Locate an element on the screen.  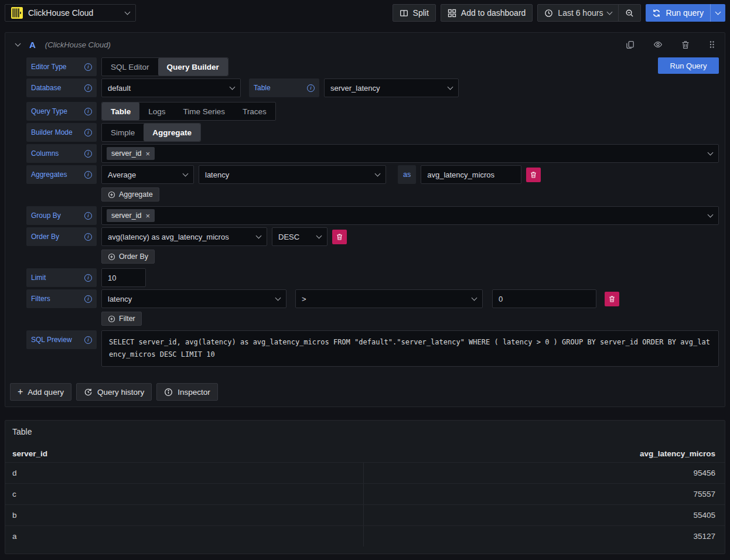
aggregate-column-value: latency is located at coordinates (217, 175).